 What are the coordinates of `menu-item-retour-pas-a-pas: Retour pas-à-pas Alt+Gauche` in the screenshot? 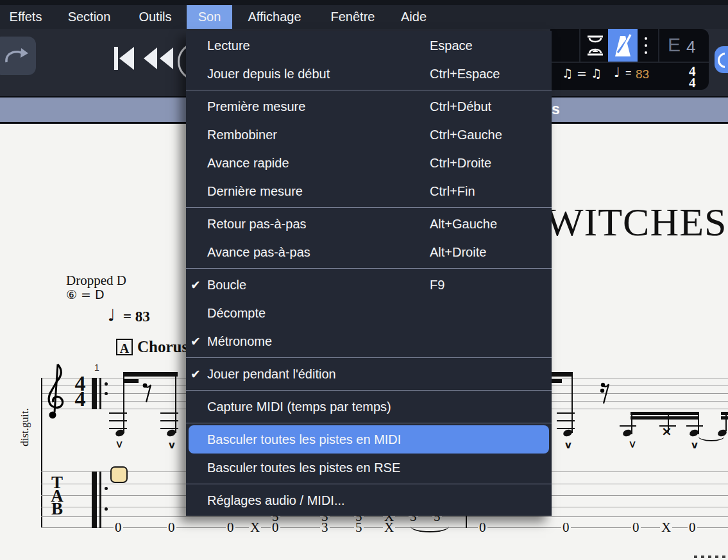 It's located at (369, 224).